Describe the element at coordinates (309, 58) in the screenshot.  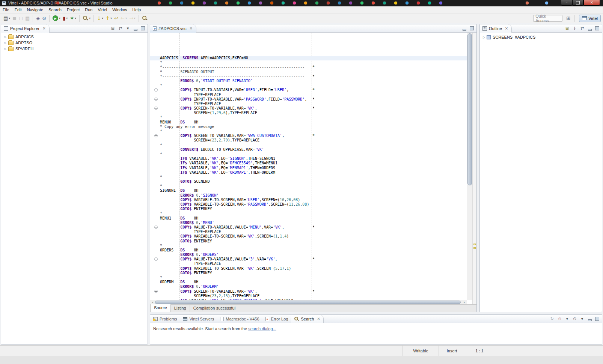
I see `code-line: #ADPCICS SCREENS APPL=#ADPCICS,EXEC=NO` at that location.